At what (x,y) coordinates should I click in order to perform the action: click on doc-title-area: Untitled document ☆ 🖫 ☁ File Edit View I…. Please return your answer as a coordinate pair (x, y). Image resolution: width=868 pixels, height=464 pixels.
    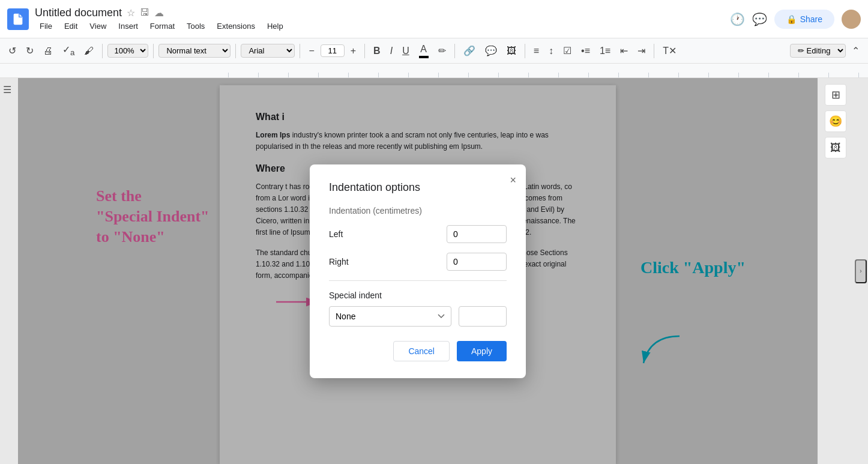
    Looking at the image, I should click on (382, 19).